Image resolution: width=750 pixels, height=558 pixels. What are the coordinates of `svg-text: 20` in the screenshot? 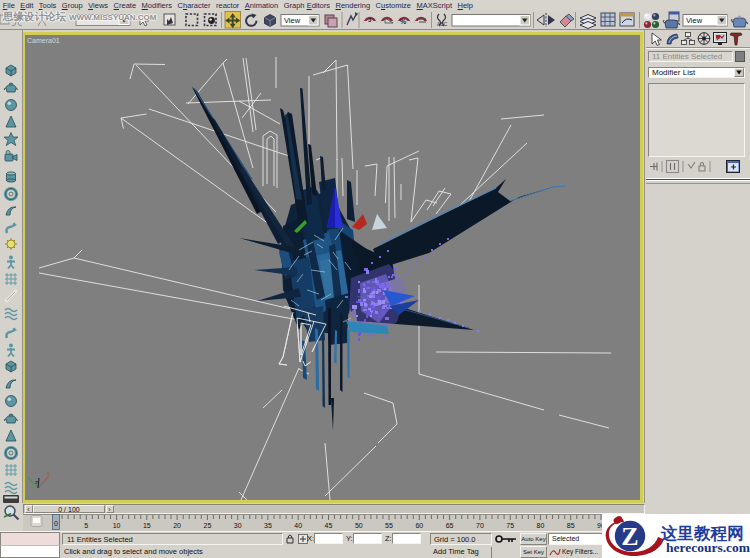 It's located at (177, 526).